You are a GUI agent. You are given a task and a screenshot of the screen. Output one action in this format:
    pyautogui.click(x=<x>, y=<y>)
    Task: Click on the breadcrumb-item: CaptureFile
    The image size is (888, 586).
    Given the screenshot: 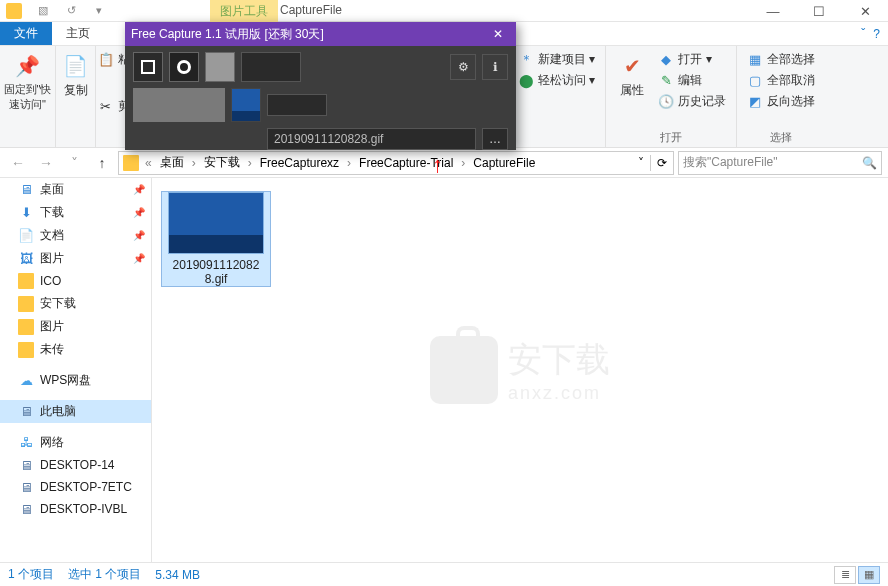 What is the action you would take?
    pyautogui.click(x=504, y=163)
    